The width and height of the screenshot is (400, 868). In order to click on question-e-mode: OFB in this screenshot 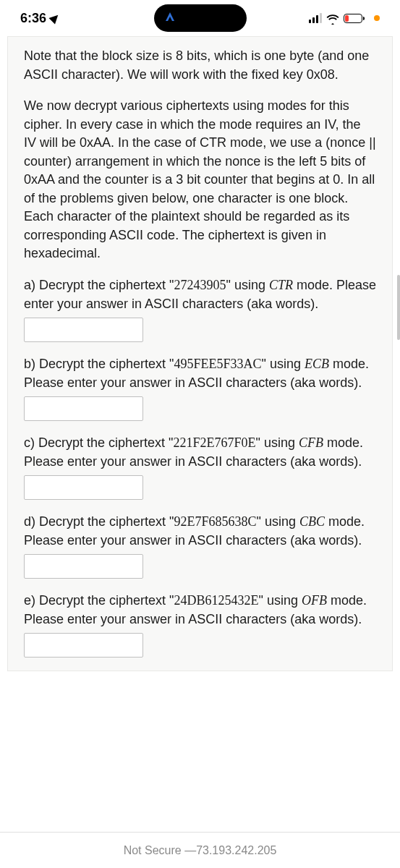, I will do `click(314, 600)`.